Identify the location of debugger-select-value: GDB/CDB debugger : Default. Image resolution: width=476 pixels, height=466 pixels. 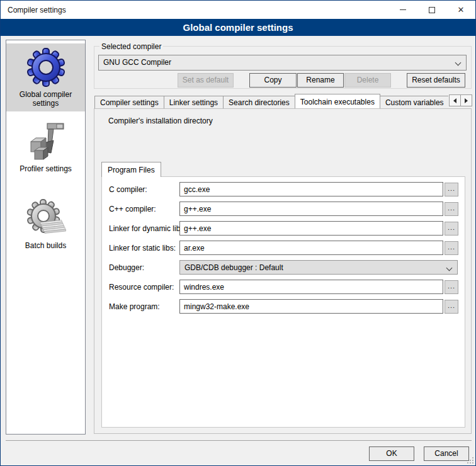
(234, 268).